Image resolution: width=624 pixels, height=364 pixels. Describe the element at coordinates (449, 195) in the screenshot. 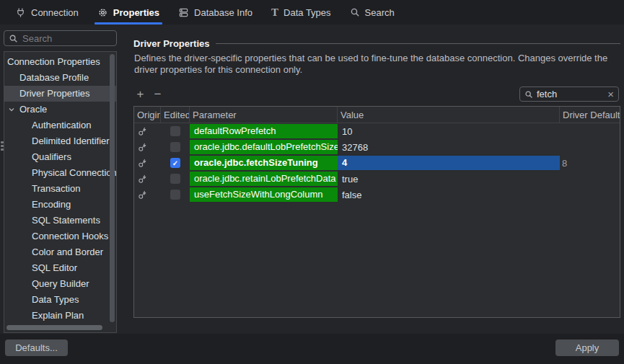

I see `value-cell: false` at that location.